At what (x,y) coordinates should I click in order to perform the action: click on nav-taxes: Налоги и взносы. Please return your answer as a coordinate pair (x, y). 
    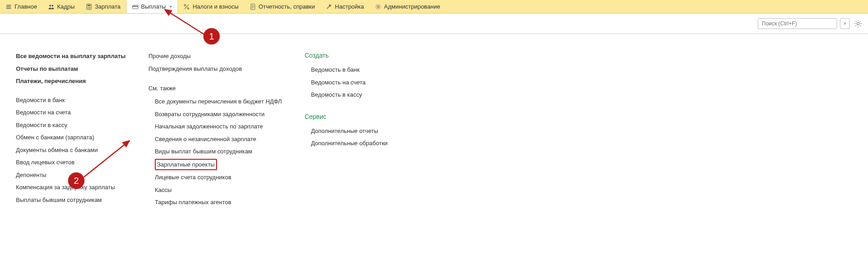
    Looking at the image, I should click on (211, 6).